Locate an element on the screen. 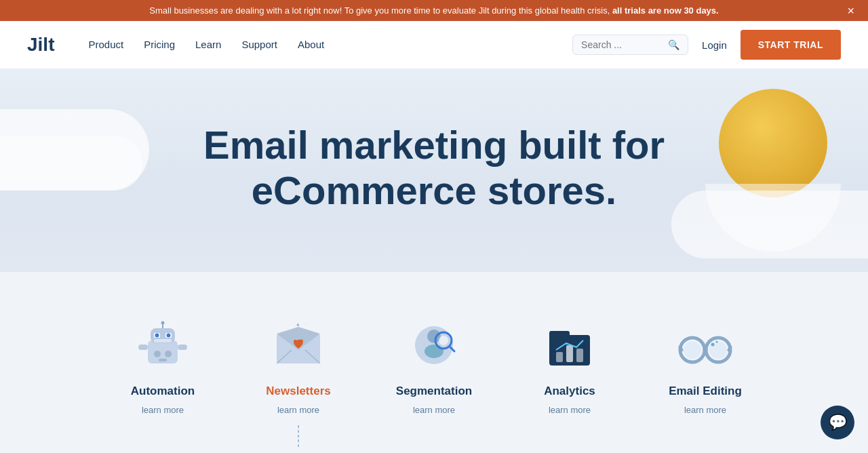 The image size is (868, 453). nav-item-learn: Learn is located at coordinates (208, 45).